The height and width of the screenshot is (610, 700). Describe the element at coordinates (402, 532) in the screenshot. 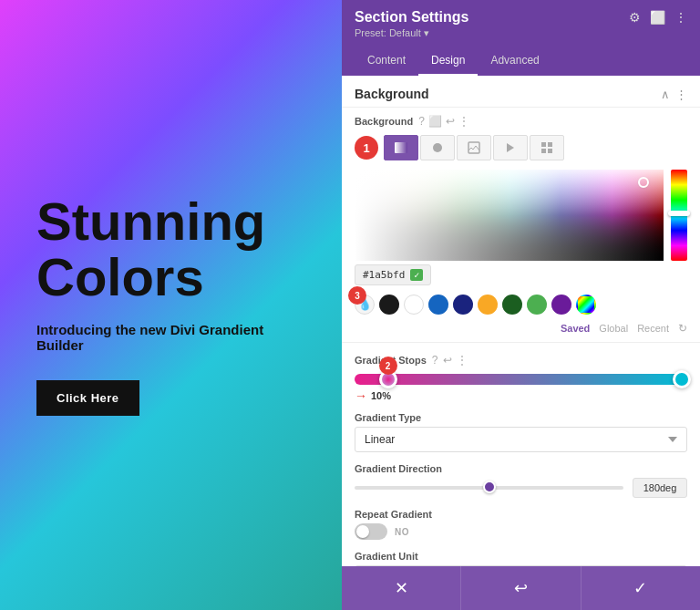

I see `toggle-label: NO` at that location.